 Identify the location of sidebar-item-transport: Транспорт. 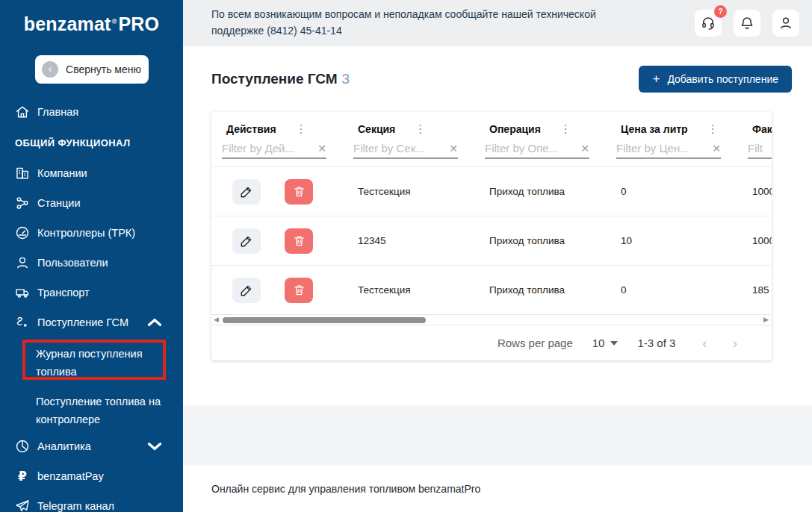
(91, 293).